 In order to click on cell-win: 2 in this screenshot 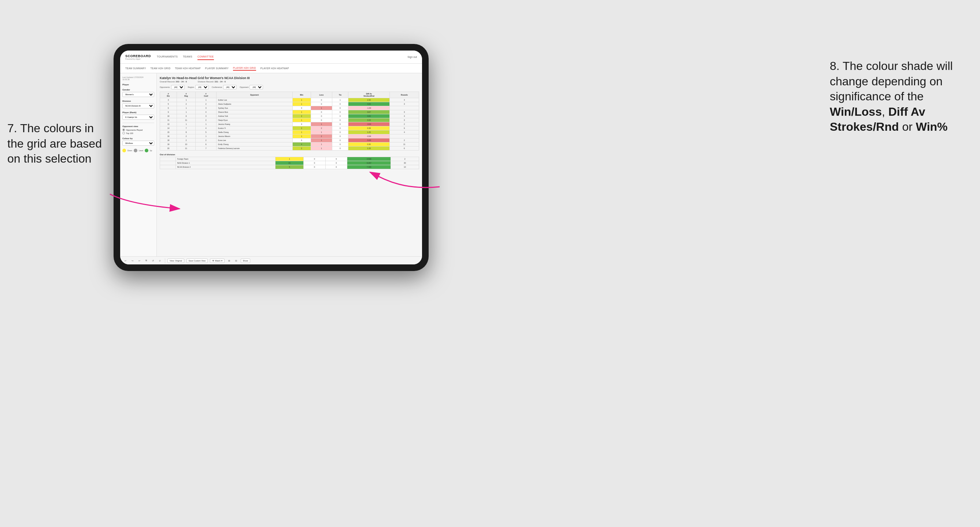, I will do `click(301, 116)`.